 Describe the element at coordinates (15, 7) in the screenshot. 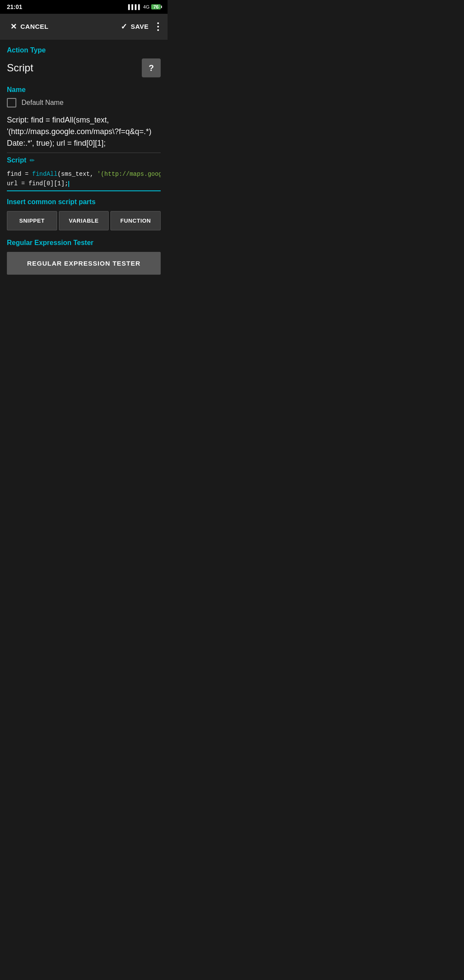

I see `status-time: 21:01` at that location.